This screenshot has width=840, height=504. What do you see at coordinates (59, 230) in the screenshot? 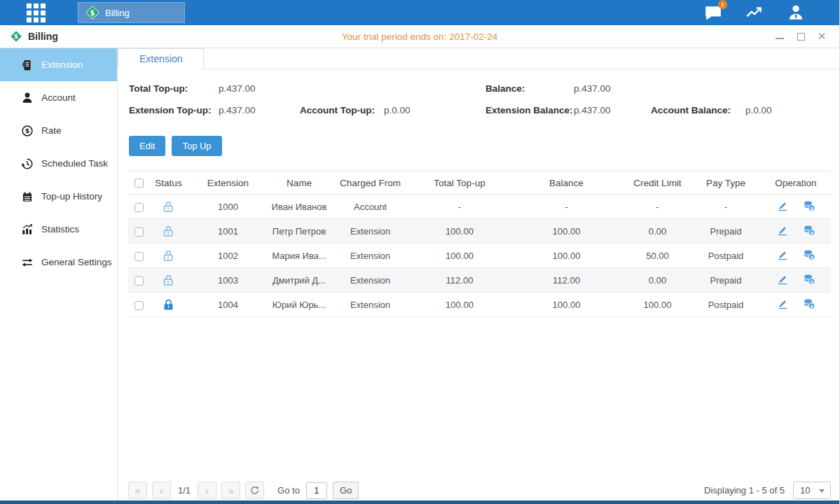
I see `sidebar-item-statistics: Statistics` at bounding box center [59, 230].